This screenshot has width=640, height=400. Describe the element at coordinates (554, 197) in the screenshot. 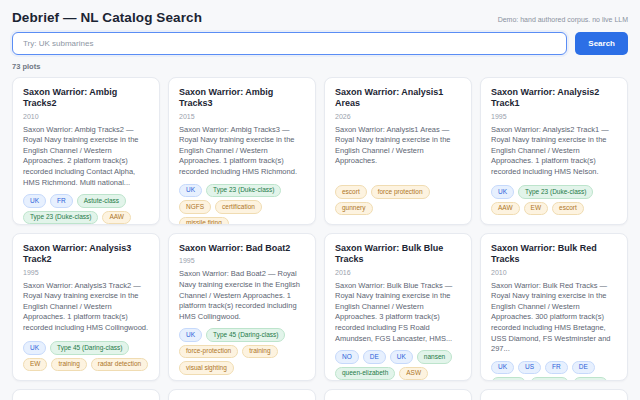

I see `card-tags: UKType 23 (Duke-class)AAWEWescort` at that location.